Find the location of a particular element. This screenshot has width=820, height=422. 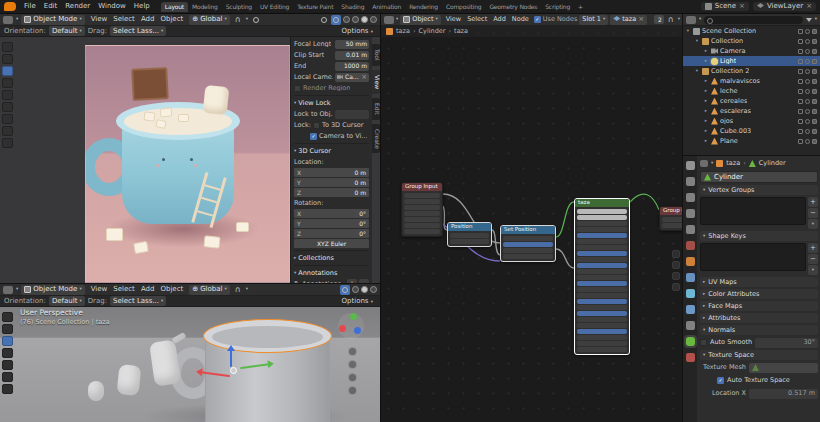

remove-shape-key-button: − is located at coordinates (813, 259).